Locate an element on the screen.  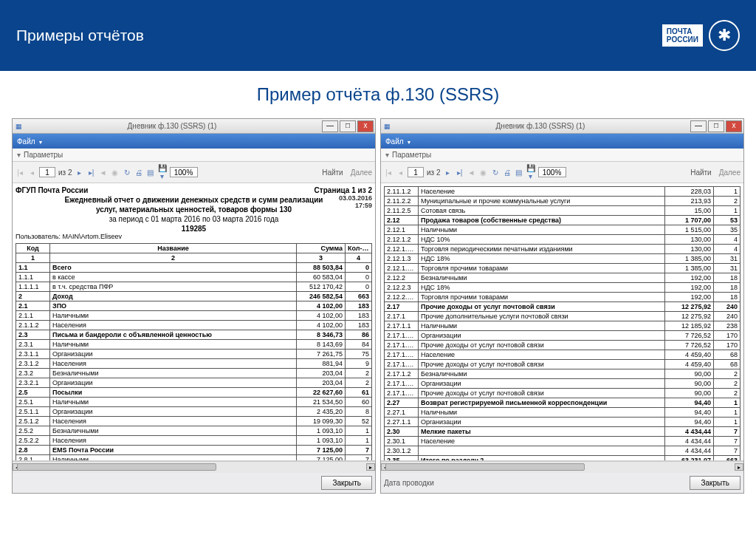
logo-text: ПОЧТАРОССИИ is located at coordinates (682, 35).